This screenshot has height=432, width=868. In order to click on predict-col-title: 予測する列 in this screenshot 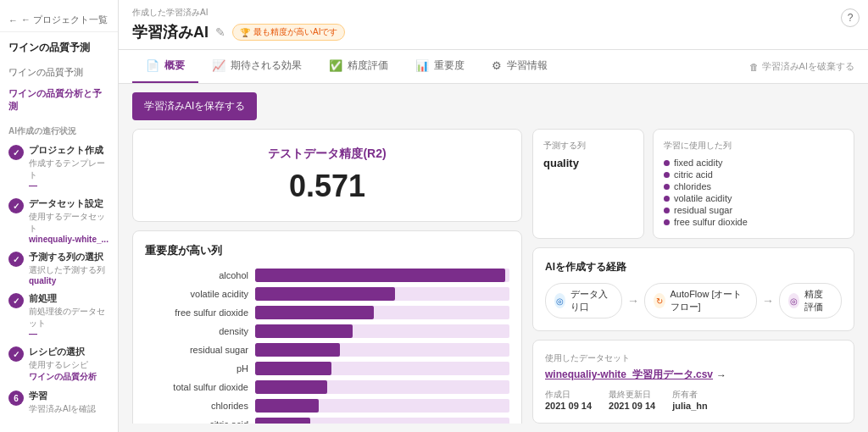, I will do `click(588, 146)`.